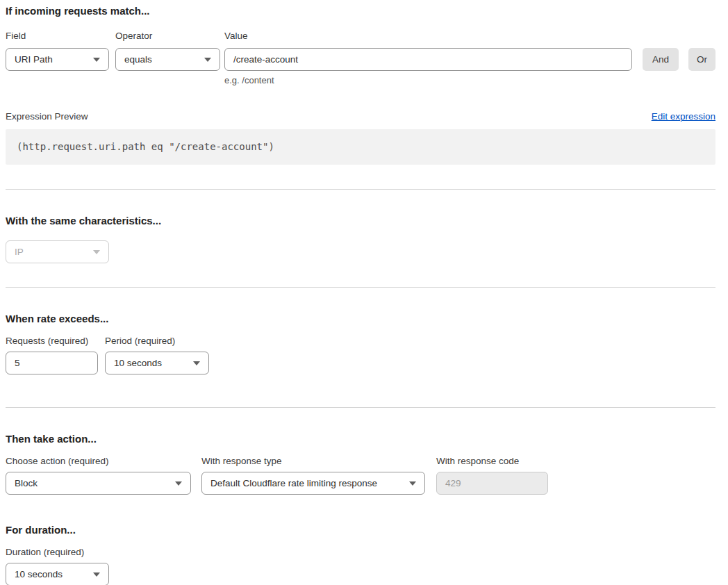  I want to click on value-group: Value e.g. /content, so click(428, 58).